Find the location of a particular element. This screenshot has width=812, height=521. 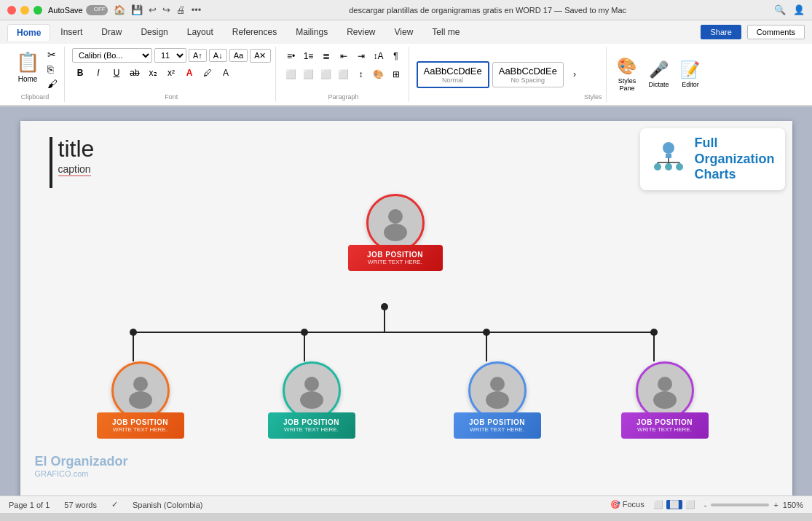

watermark-line1: El Organizador is located at coordinates (82, 462).